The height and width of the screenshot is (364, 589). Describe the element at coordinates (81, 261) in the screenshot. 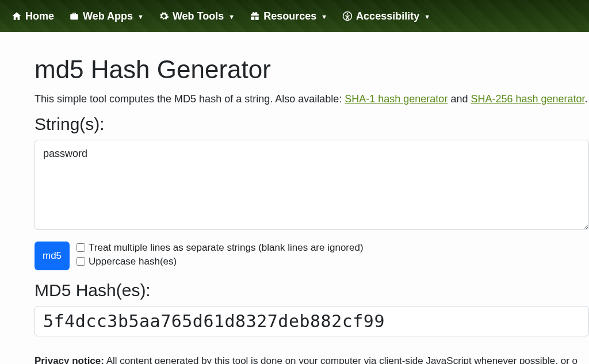

I see `opt-uppercase-checkbox` at that location.